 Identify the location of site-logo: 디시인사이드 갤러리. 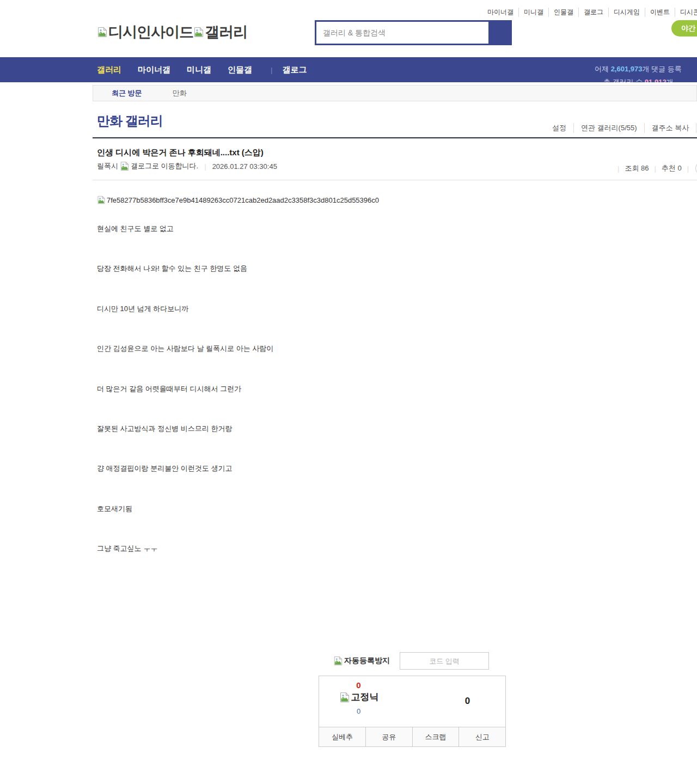
(172, 32).